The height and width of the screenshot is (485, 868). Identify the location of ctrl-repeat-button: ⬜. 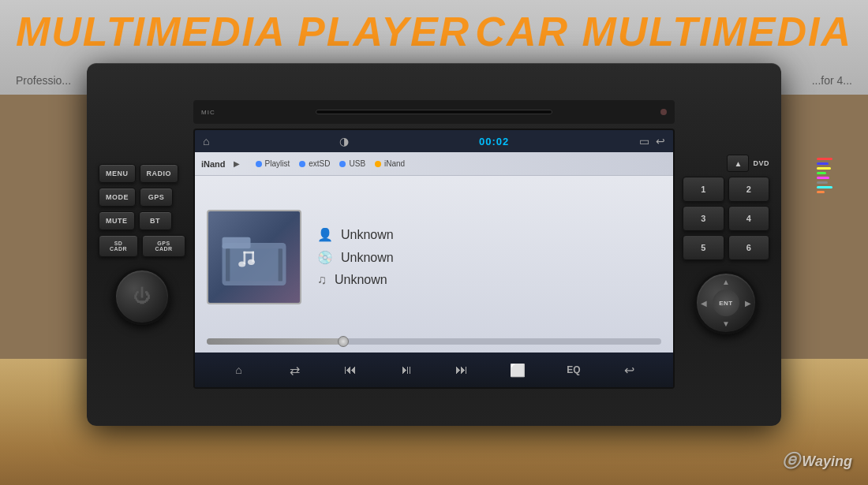
(518, 370).